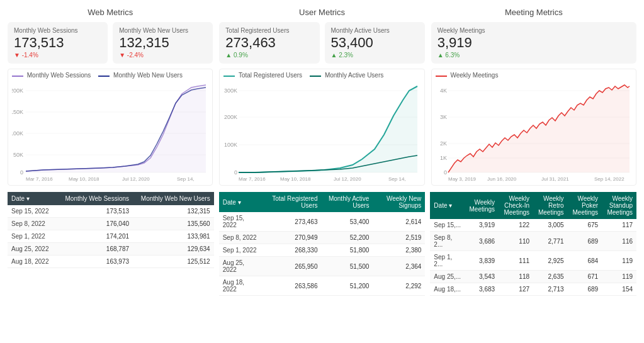 This screenshot has height=343, width=644. I want to click on total-registered-legend-line, so click(229, 76).